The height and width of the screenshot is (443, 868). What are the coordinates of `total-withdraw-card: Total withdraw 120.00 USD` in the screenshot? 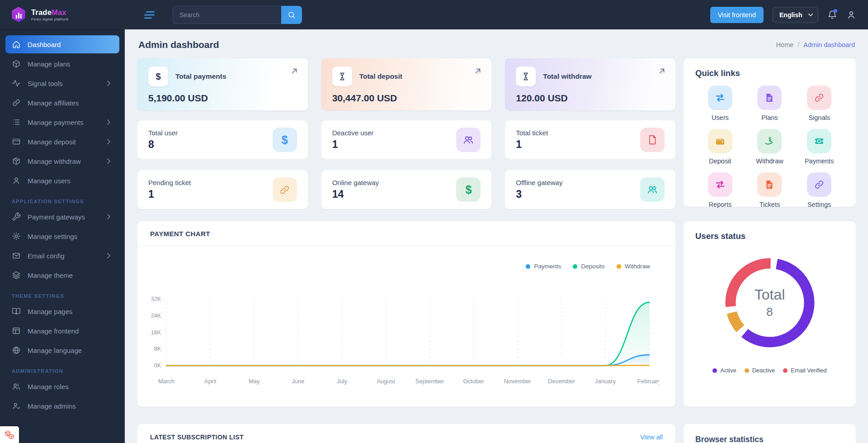 It's located at (590, 84).